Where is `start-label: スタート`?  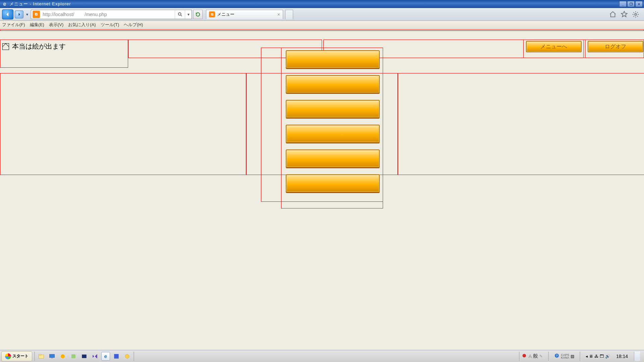 start-label: スタート is located at coordinates (20, 356).